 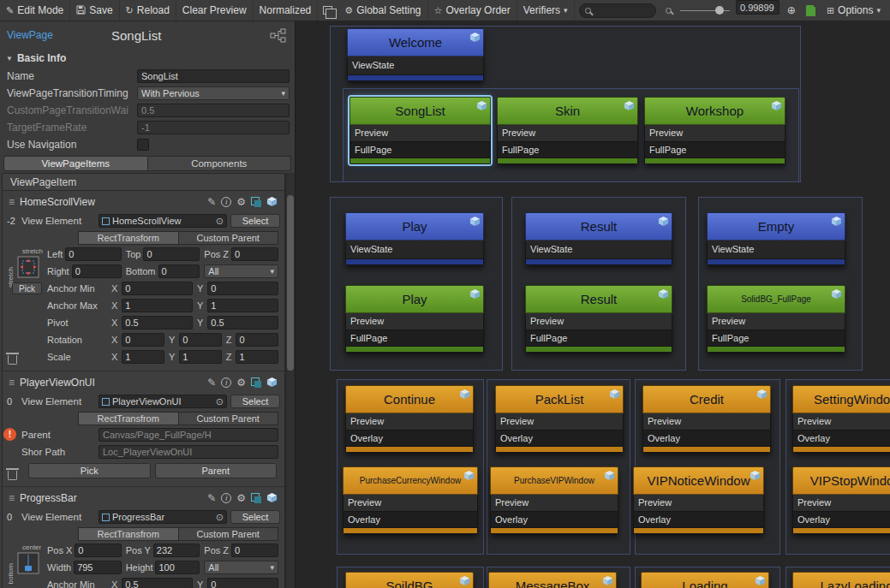 What do you see at coordinates (158, 288) in the screenshot?
I see `anchor-min-x-field: 0` at bounding box center [158, 288].